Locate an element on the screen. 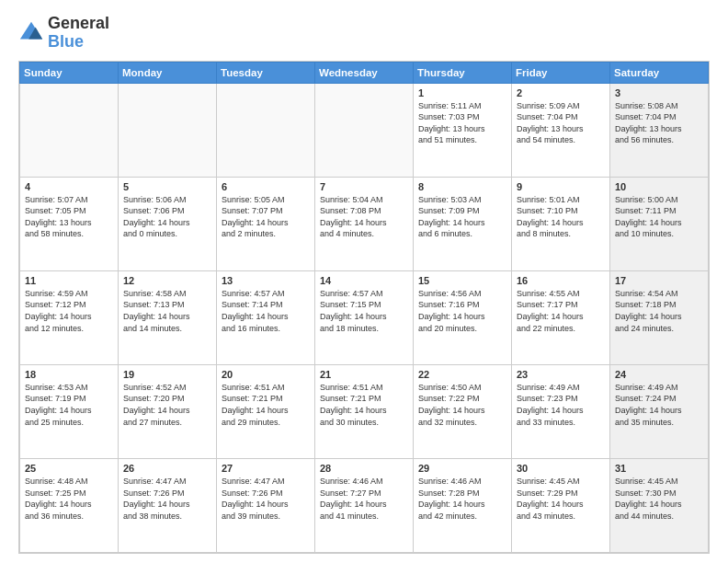 The image size is (728, 563). logo-text: GeneralBlue is located at coordinates (79, 33).